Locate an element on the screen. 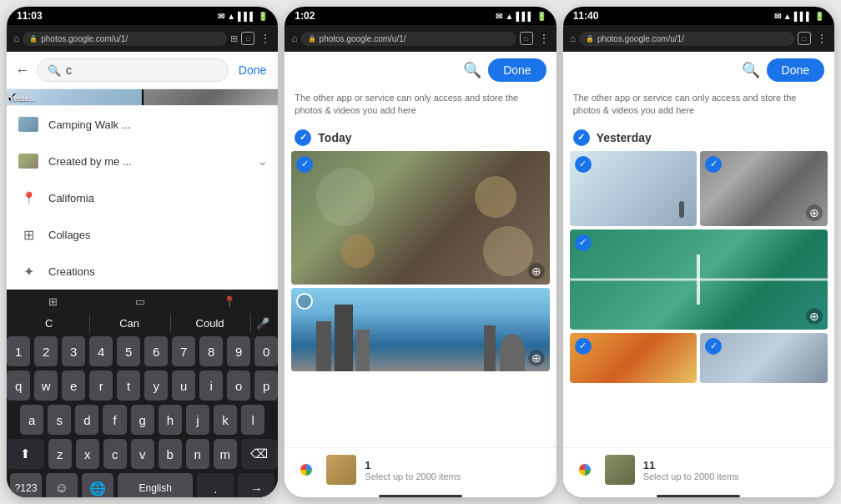 The image size is (841, 504). key-enter: . is located at coordinates (215, 486).